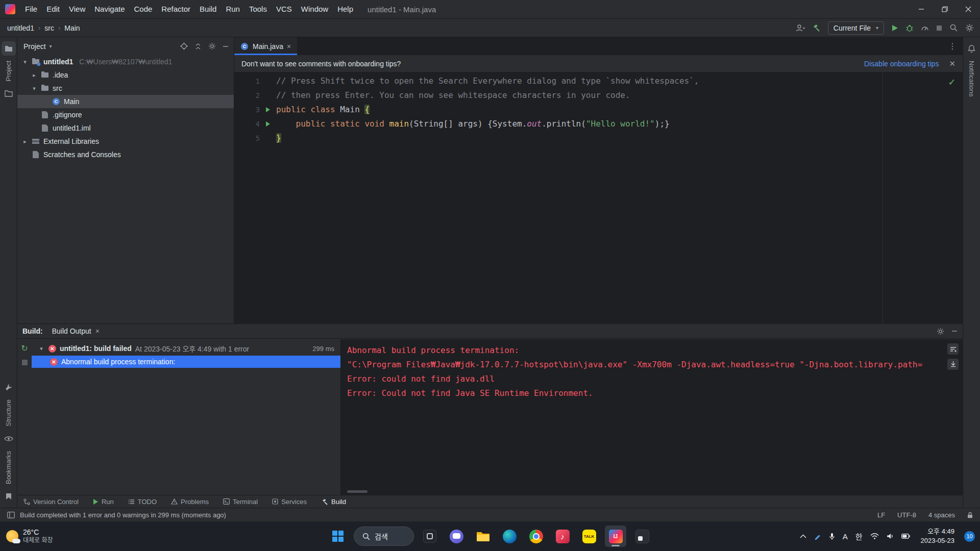 Image resolution: width=980 pixels, height=551 pixels. Describe the element at coordinates (265, 46) in the screenshot. I see `tab-main-java: C Main.java ×` at that location.